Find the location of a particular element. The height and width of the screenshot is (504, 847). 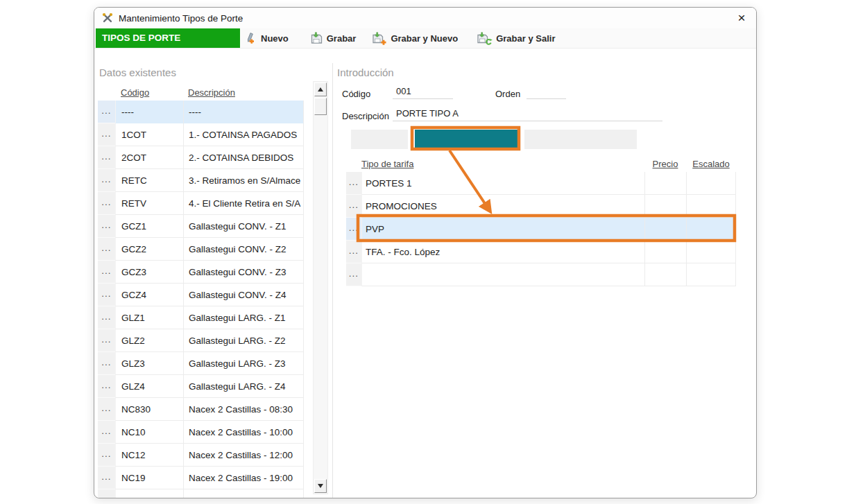

row-codigo: NC830 is located at coordinates (149, 409).